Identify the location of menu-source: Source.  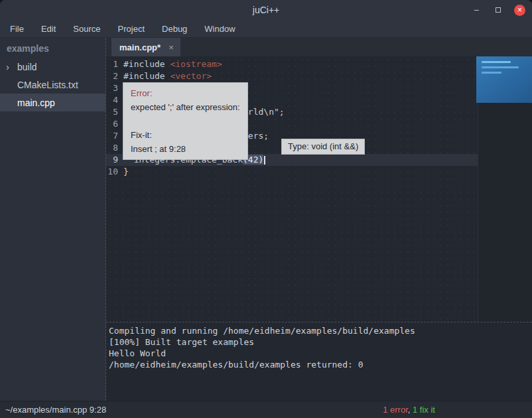
(86, 29).